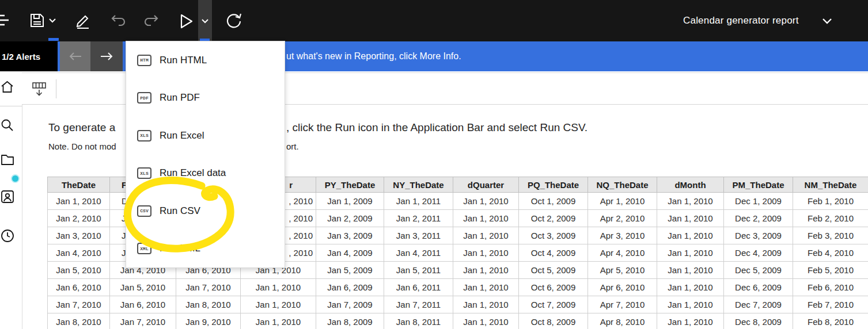 The height and width of the screenshot is (329, 868). What do you see at coordinates (759, 321) in the screenshot?
I see `table-cell: Dec 8, 2009` at bounding box center [759, 321].